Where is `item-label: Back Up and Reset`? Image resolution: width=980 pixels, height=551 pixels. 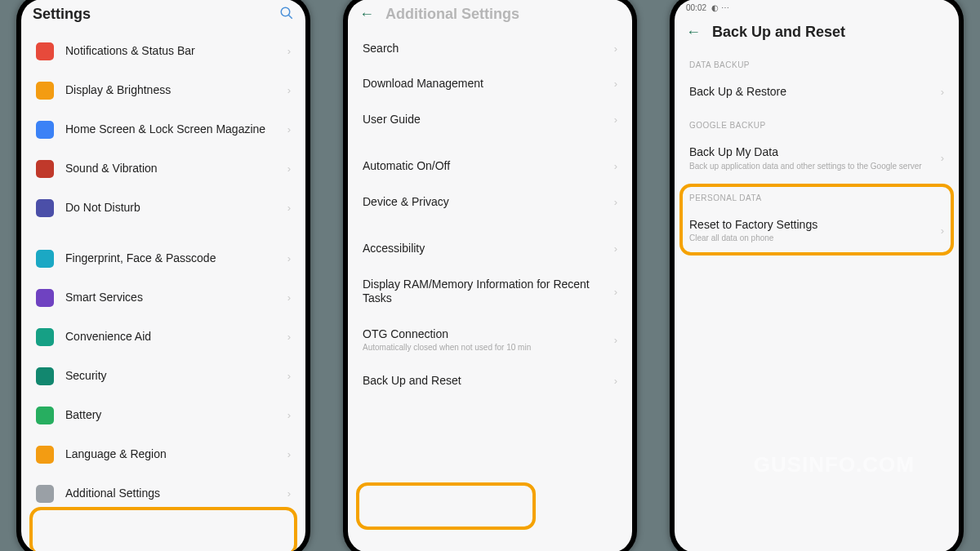 item-label: Back Up and Reset is located at coordinates (483, 381).